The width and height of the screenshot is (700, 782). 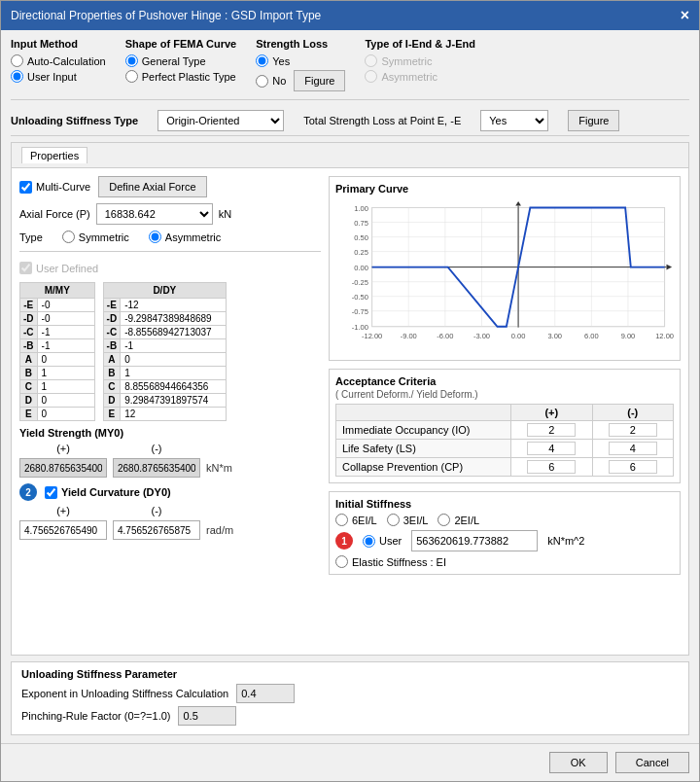 What do you see at coordinates (391, 562) in the screenshot?
I see `stiffness-elastic-option: Elastic Stiffness : EI` at bounding box center [391, 562].